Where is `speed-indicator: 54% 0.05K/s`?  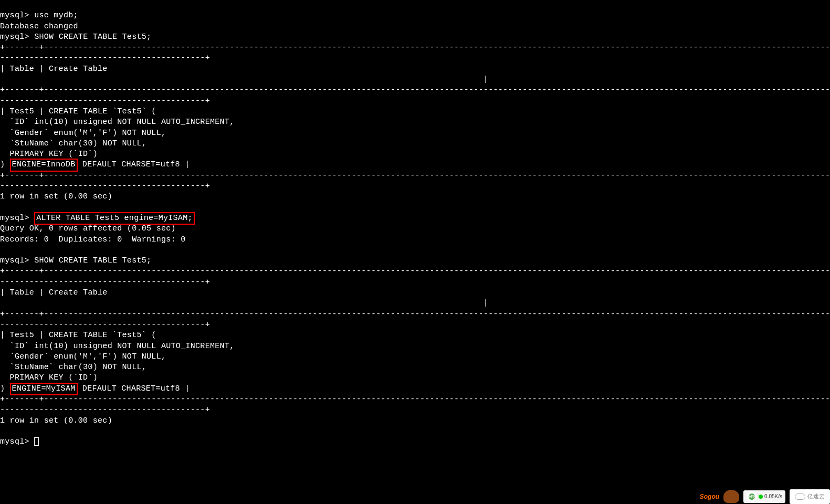 speed-indicator: 54% 0.05K/s is located at coordinates (764, 497).